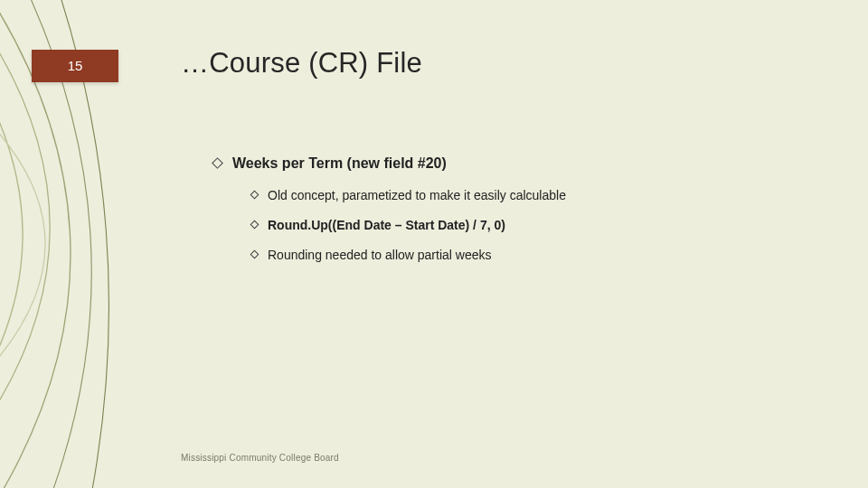  What do you see at coordinates (302, 63) in the screenshot?
I see `page-title: …Course (CR) File` at bounding box center [302, 63].